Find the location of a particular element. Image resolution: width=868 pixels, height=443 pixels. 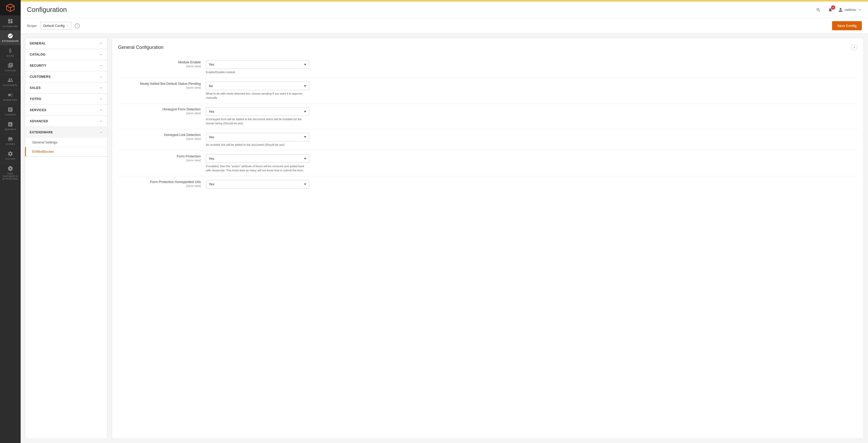

config-label-newly-added-bot: Newly Added Bot Default Status Pending is located at coordinates (159, 84).